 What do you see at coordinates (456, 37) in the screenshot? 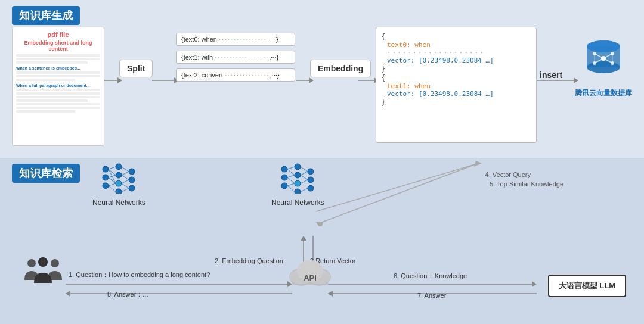
I see `embed-brace-open: {` at bounding box center [456, 37].